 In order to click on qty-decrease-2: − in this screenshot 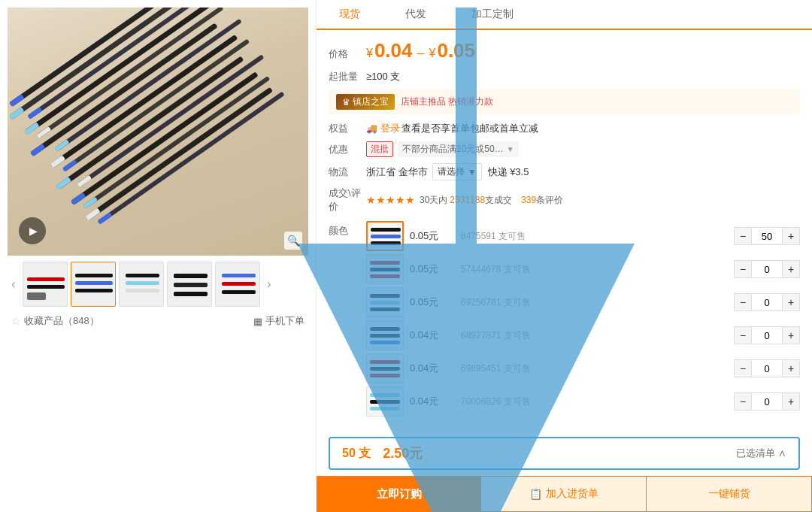, I will do `click(743, 269)`.